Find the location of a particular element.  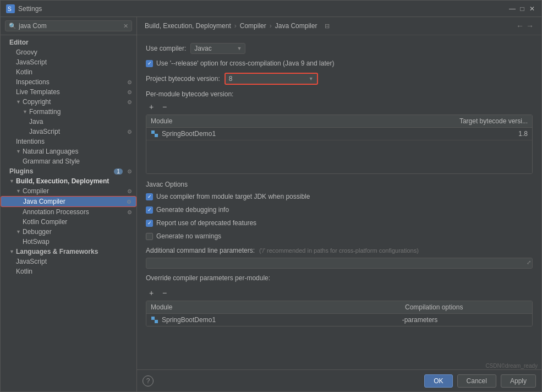

compiler-gear-icon: ⚙ is located at coordinates (130, 192).